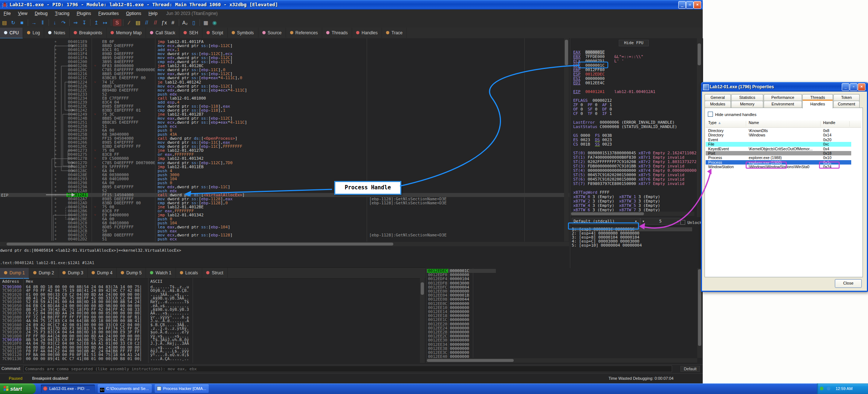  I want to click on attach-icon: ▯, so click(194, 23).